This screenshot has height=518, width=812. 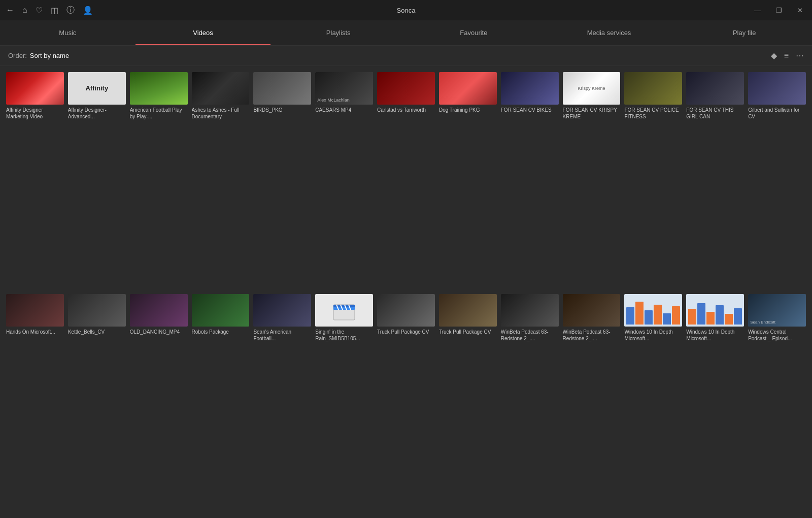 I want to click on window-controls: — ❐ ✕, so click(x=779, y=10).